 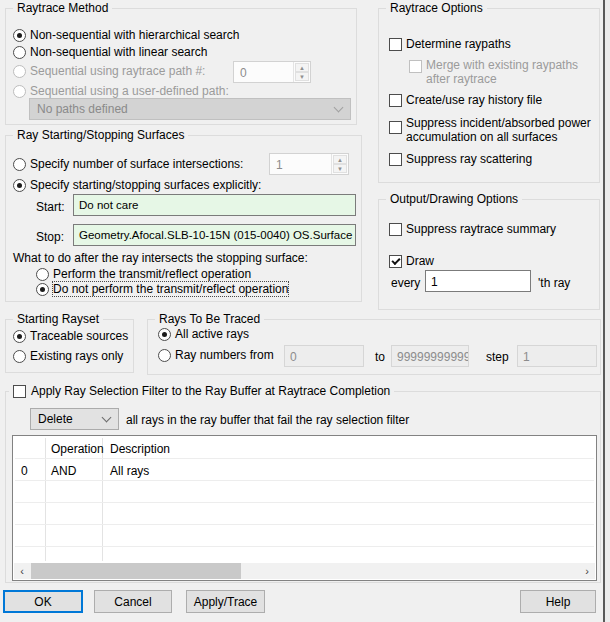 What do you see at coordinates (118, 52) in the screenshot?
I see `radio-label: Non-sequential with linear search` at bounding box center [118, 52].